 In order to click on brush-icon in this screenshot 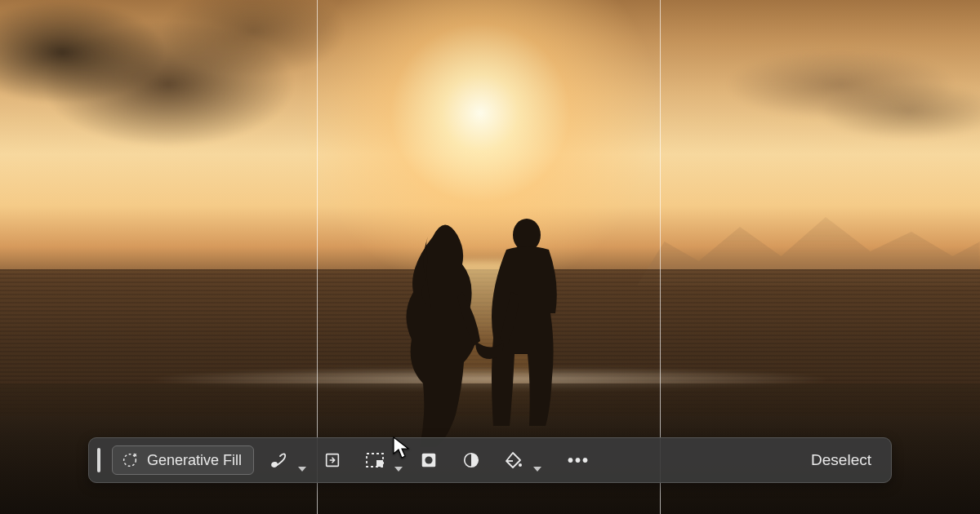, I will do `click(278, 460)`.